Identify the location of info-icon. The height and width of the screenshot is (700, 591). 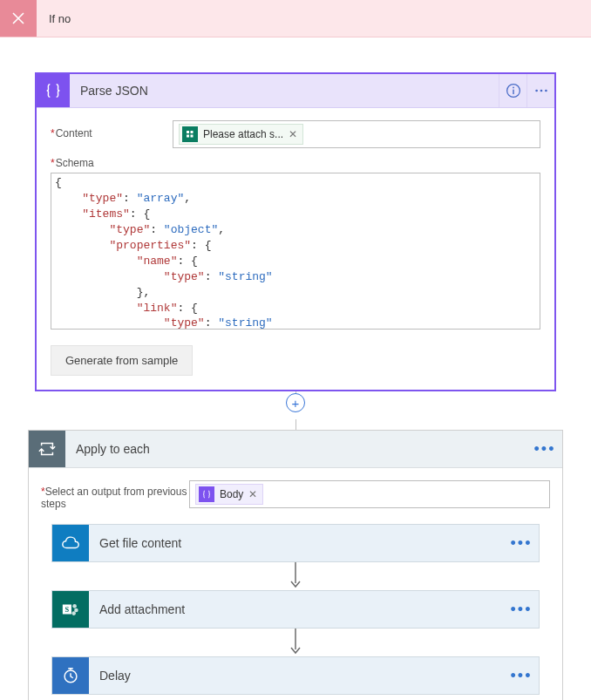
(513, 91).